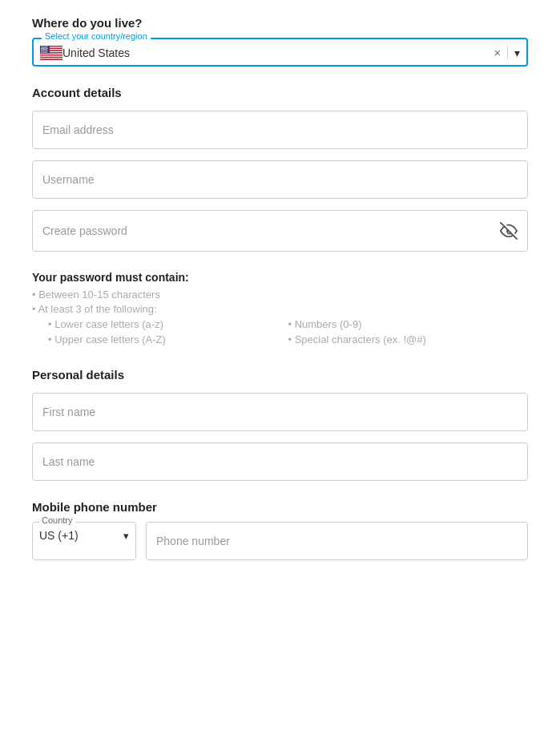 Image resolution: width=560 pixels, height=739 pixels. What do you see at coordinates (509, 231) in the screenshot?
I see `toggle-password-visibility-button` at bounding box center [509, 231].